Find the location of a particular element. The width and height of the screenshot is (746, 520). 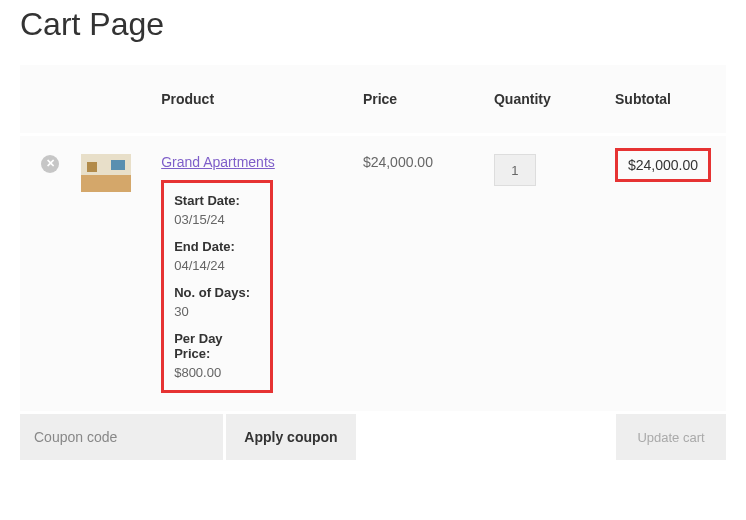

per-day-label: Per Day Price: is located at coordinates (218, 346).